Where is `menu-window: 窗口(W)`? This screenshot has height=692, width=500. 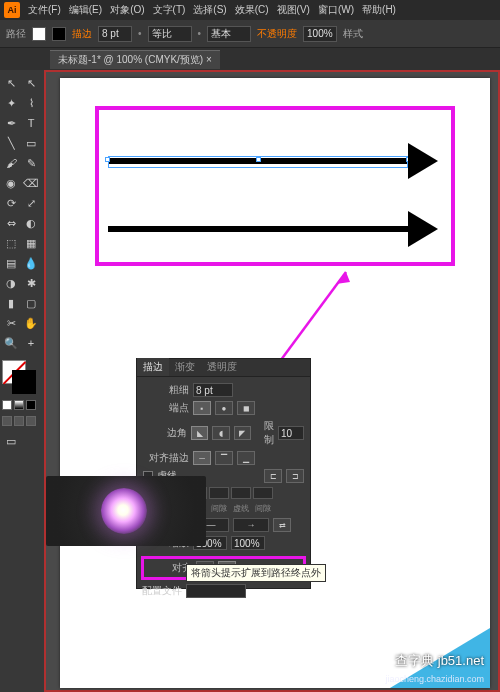
menu-window: 窗口(W) is located at coordinates (336, 10).